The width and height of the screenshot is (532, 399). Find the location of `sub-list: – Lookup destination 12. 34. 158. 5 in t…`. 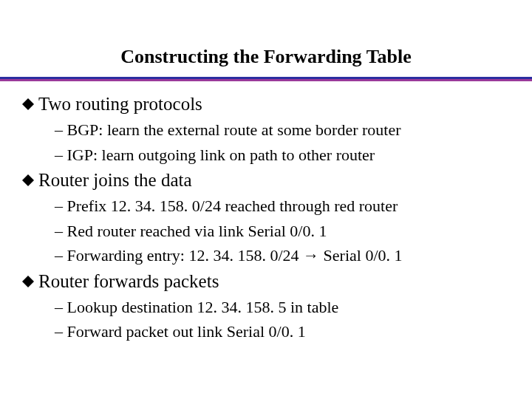

sub-list: – Lookup destination 12. 34. 158. 5 in t… is located at coordinates (266, 319).